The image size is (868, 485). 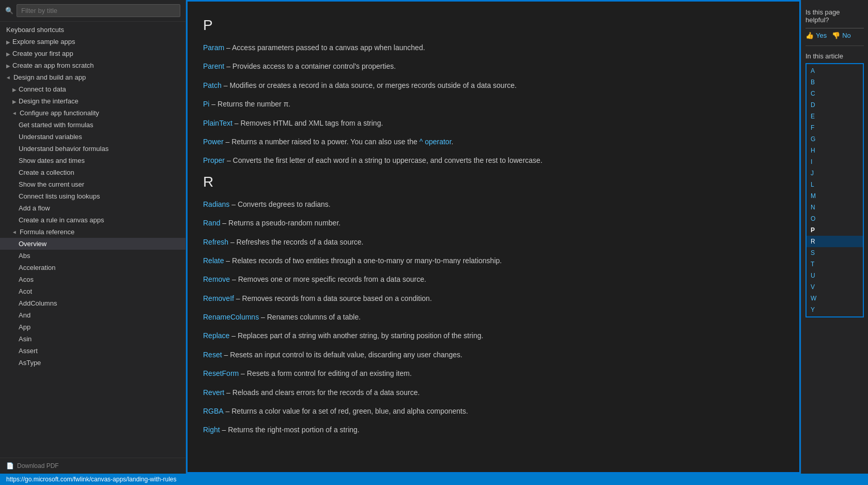 I want to click on alpha-nav-D: D, so click(x=835, y=105).